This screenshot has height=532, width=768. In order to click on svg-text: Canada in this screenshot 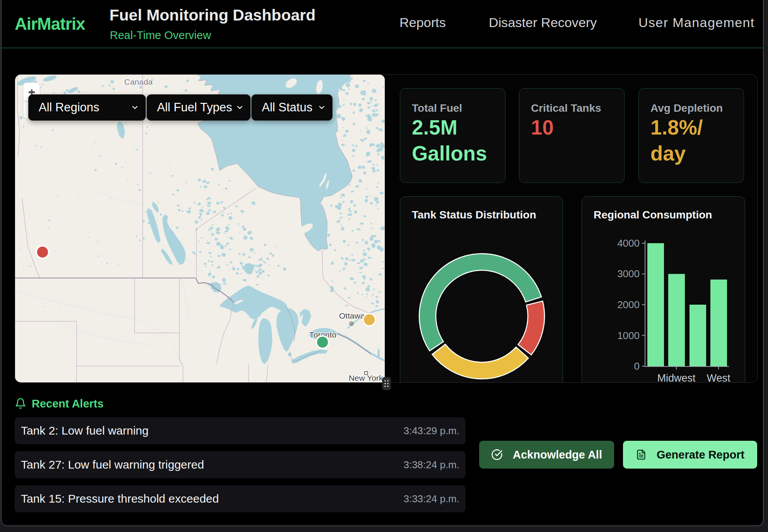, I will do `click(138, 82)`.